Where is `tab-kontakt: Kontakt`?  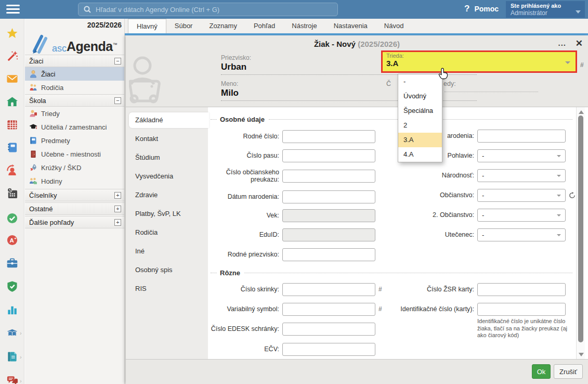
tab-kontakt: Kontakt is located at coordinates (167, 139).